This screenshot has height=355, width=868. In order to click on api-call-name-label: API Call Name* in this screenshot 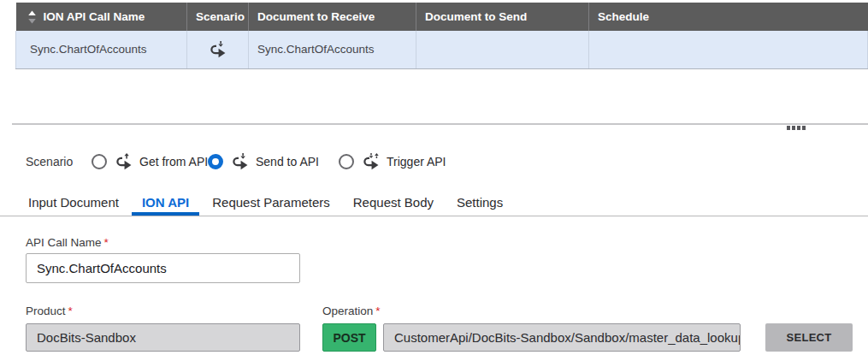, I will do `click(67, 243)`.